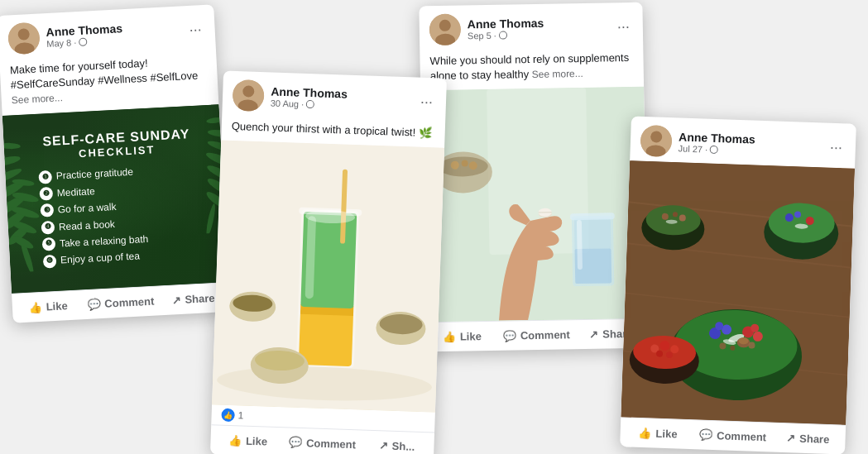 The width and height of the screenshot is (868, 454). I want to click on self-care-content: SELF-CARE SUNDAY CHECKLIST ❶Practice gra…, so click(116, 198).